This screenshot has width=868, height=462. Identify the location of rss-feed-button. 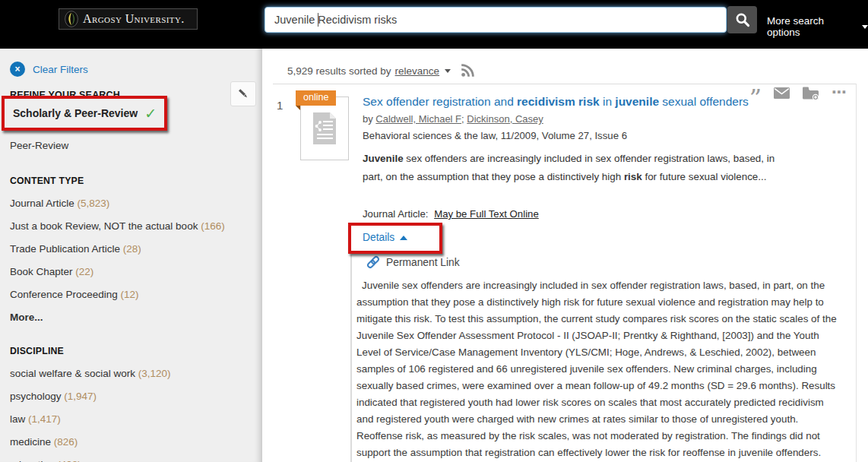
(467, 71).